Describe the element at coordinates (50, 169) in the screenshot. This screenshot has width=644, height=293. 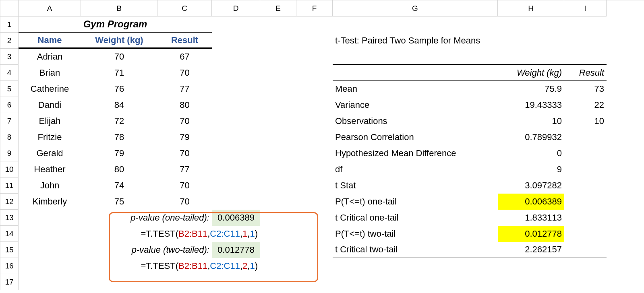
I see `cell-A10: Heather` at that location.